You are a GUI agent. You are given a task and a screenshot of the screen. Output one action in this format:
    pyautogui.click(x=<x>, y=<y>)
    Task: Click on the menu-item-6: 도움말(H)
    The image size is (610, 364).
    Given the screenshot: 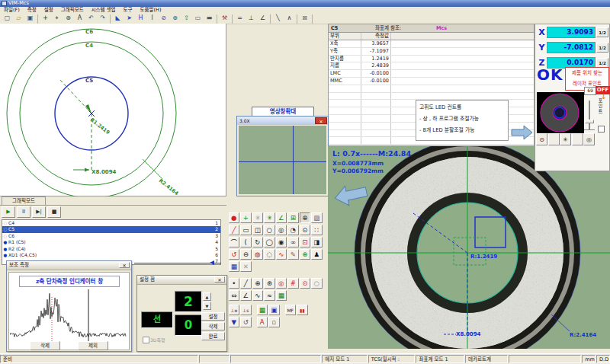 What is the action you would take?
    pyautogui.click(x=151, y=11)
    